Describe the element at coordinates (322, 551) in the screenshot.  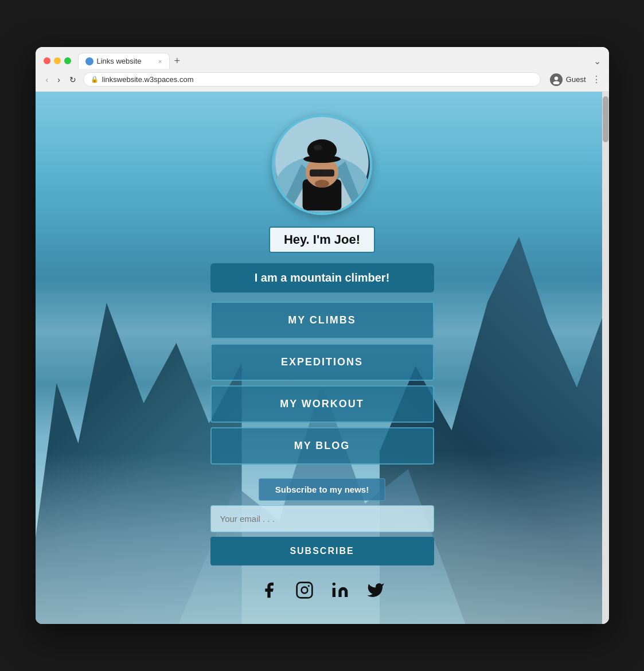
I see `subscribe-button: SUBSCRIBE` at that location.